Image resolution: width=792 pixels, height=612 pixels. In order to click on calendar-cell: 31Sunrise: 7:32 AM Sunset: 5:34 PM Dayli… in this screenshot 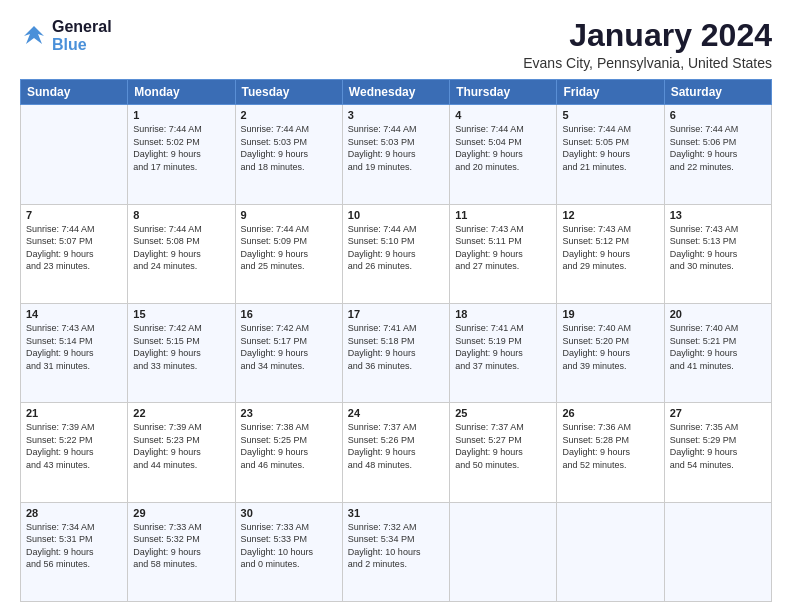, I will do `click(396, 552)`.